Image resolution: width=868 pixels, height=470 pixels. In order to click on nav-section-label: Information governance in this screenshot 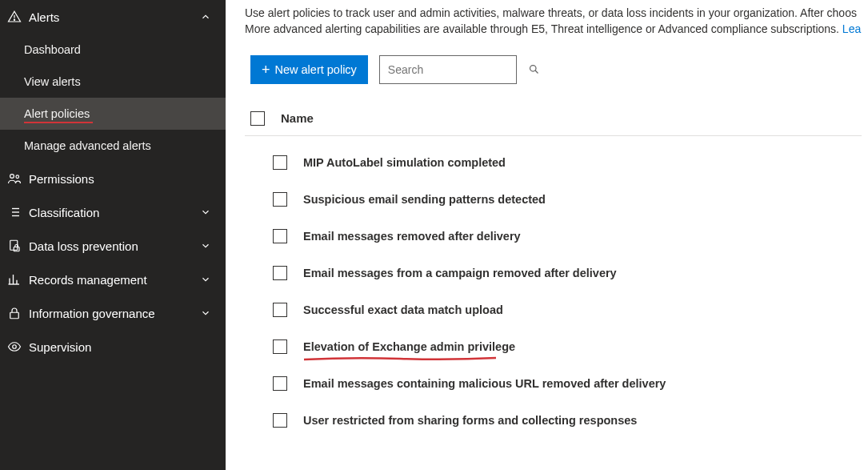, I will do `click(114, 314)`.